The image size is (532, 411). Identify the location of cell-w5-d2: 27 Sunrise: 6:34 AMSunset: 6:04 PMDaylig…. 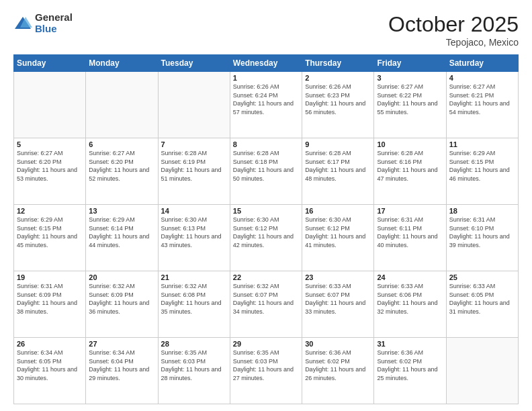
(122, 371).